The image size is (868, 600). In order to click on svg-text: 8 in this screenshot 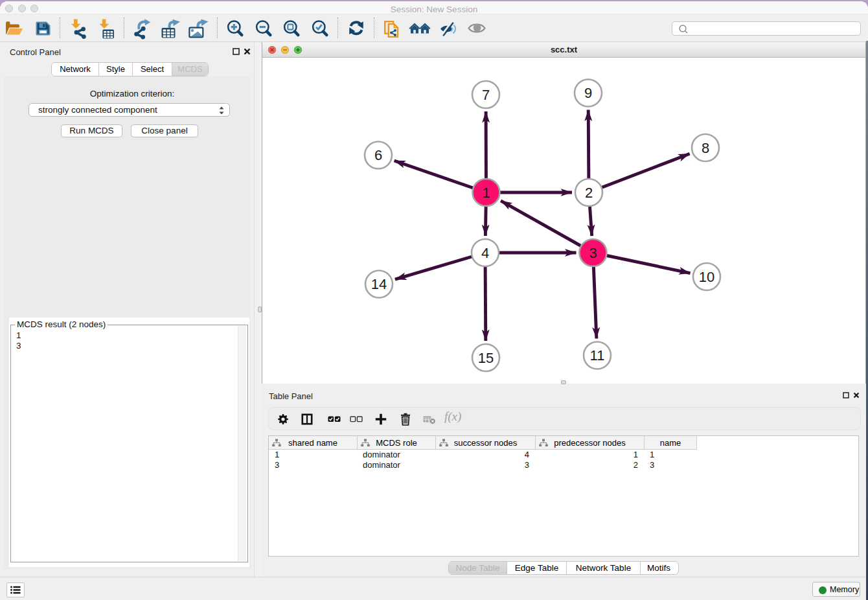, I will do `click(705, 148)`.